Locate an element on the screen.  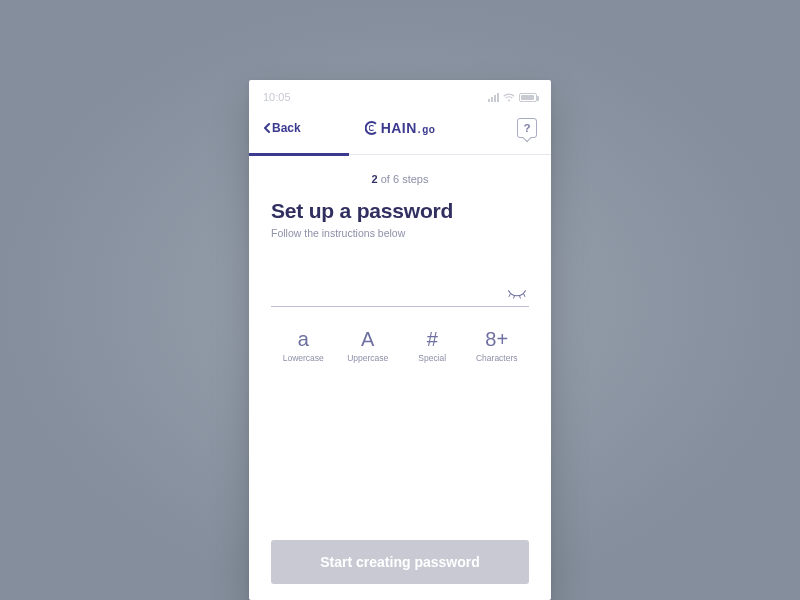
logo-c-icon is located at coordinates (372, 128).